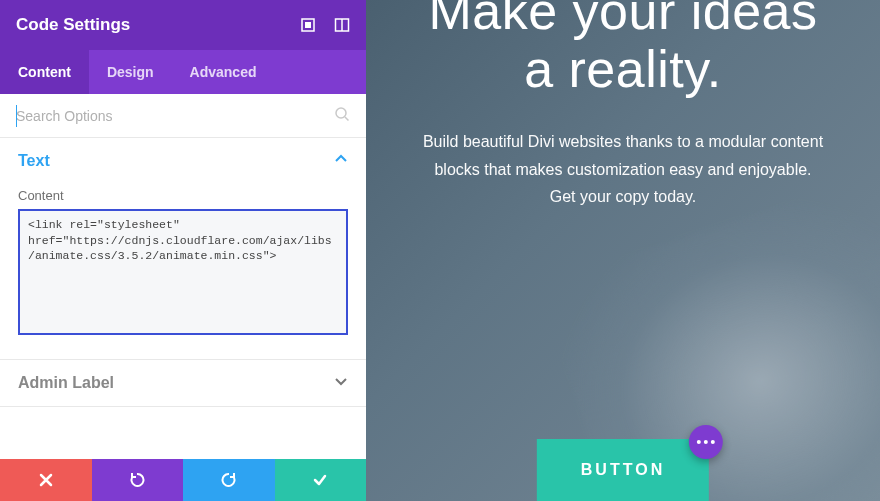  Describe the element at coordinates (44, 72) in the screenshot. I see `tab-content: Content` at that location.